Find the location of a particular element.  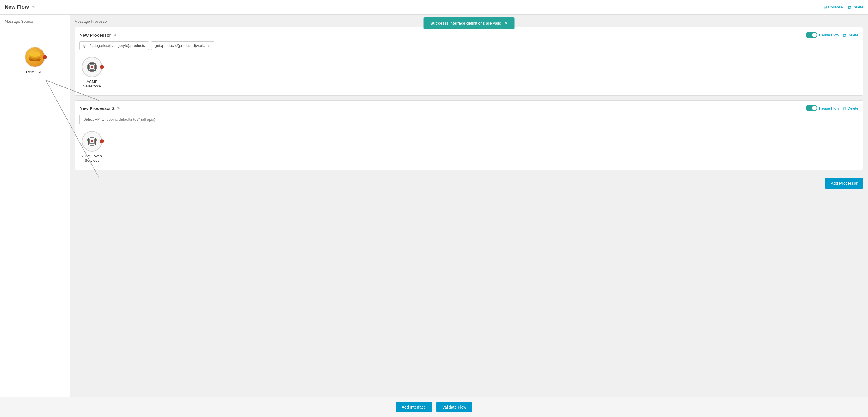

add-interface-button: Add Interface is located at coordinates (414, 407).